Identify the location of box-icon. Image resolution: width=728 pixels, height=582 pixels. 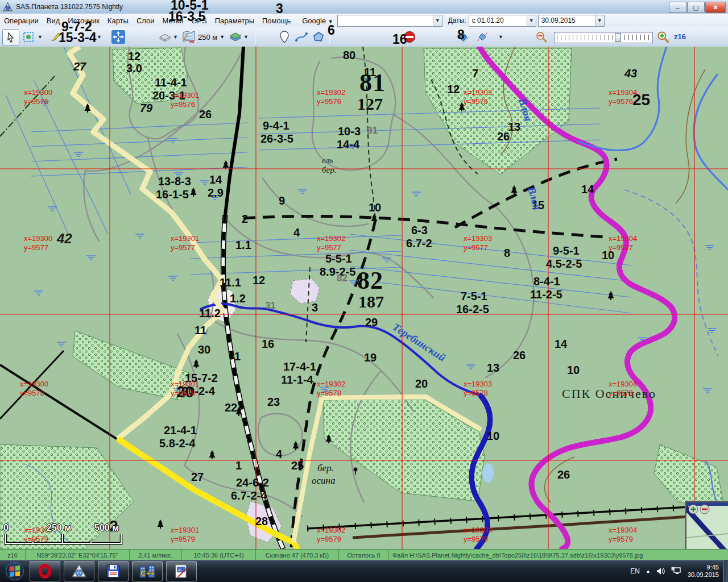
(165, 37).